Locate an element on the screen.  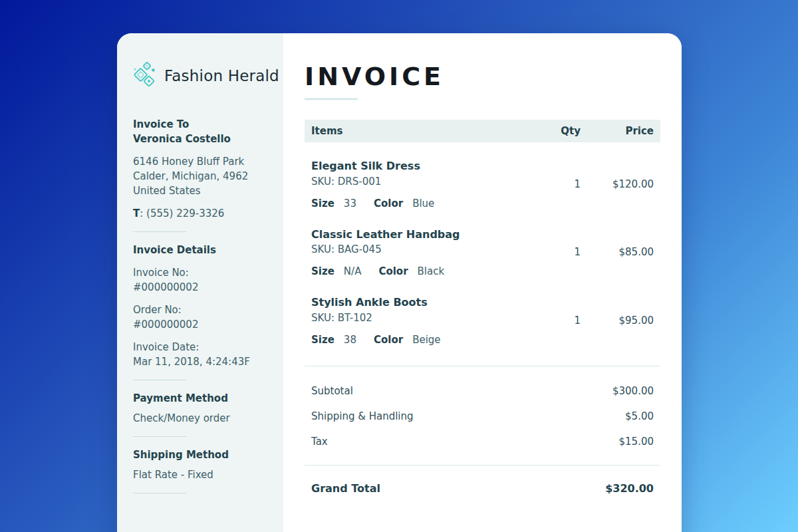
item-price: $95.00 is located at coordinates (617, 321).